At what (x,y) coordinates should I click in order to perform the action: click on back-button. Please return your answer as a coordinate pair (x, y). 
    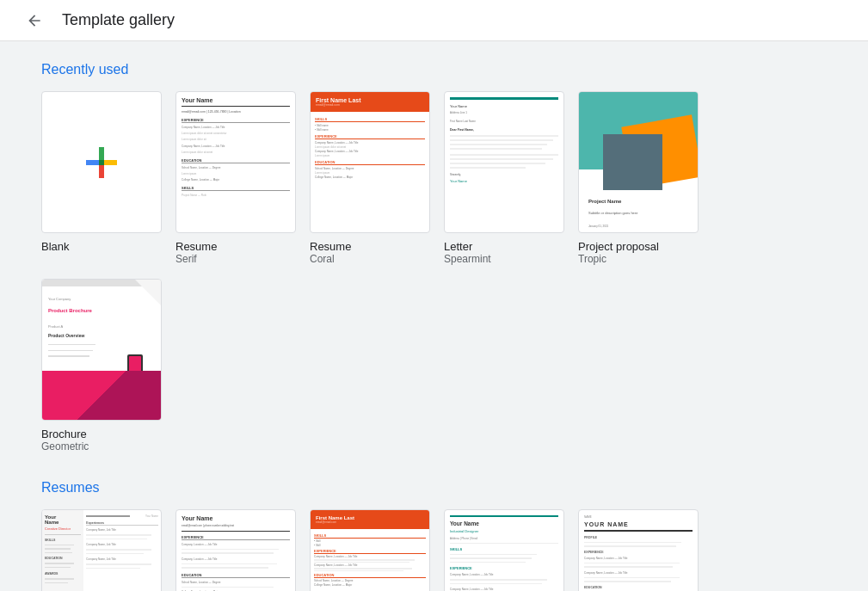
    Looking at the image, I should click on (34, 21).